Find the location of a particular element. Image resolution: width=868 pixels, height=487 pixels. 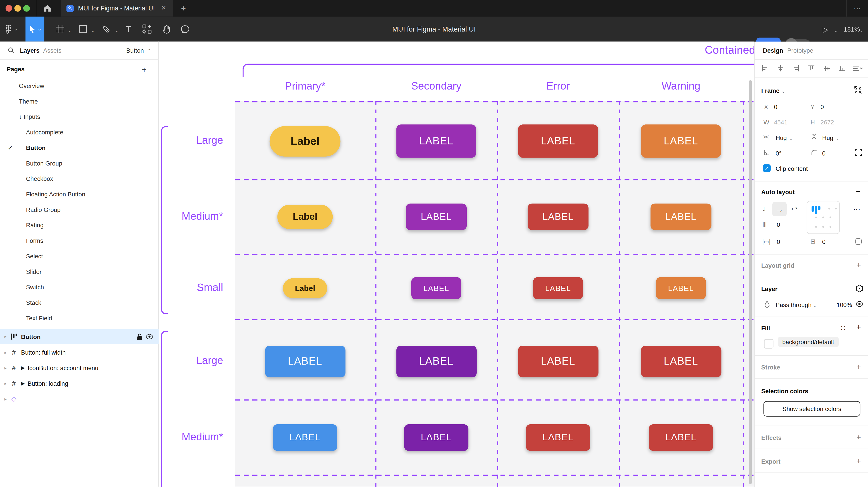

pen-tool-chevron-icon: ⌄ is located at coordinates (117, 31).